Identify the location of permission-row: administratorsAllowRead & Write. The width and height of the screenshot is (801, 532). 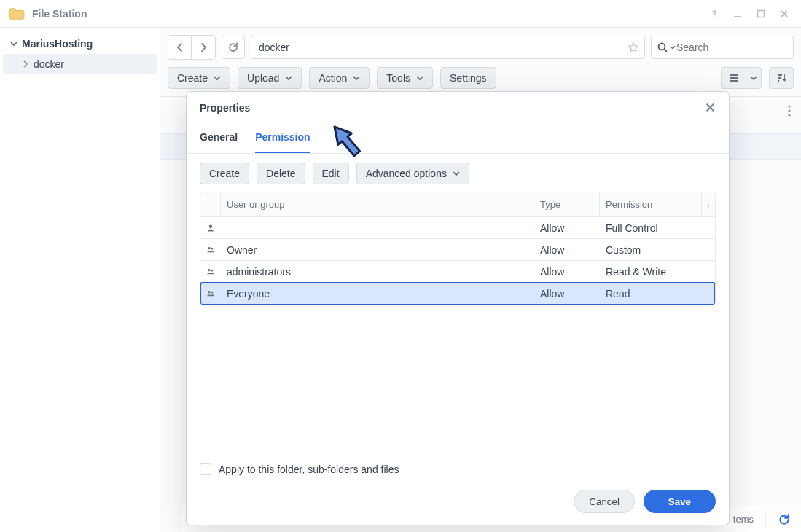
(458, 272).